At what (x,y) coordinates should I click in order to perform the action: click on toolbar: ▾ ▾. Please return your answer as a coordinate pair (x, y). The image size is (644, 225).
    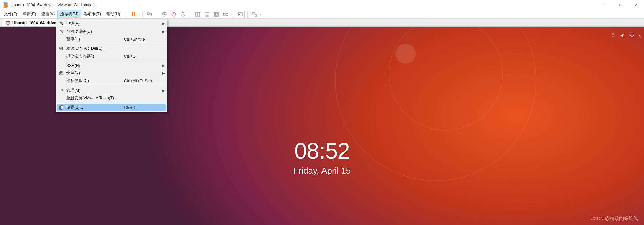
    Looking at the image, I should click on (195, 14).